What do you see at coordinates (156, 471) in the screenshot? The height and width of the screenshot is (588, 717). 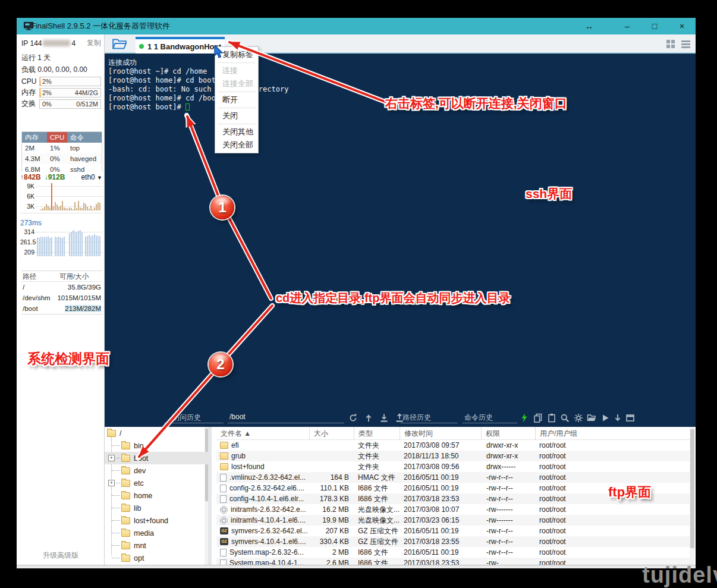 I see `tree-item-dev: dev` at bounding box center [156, 471].